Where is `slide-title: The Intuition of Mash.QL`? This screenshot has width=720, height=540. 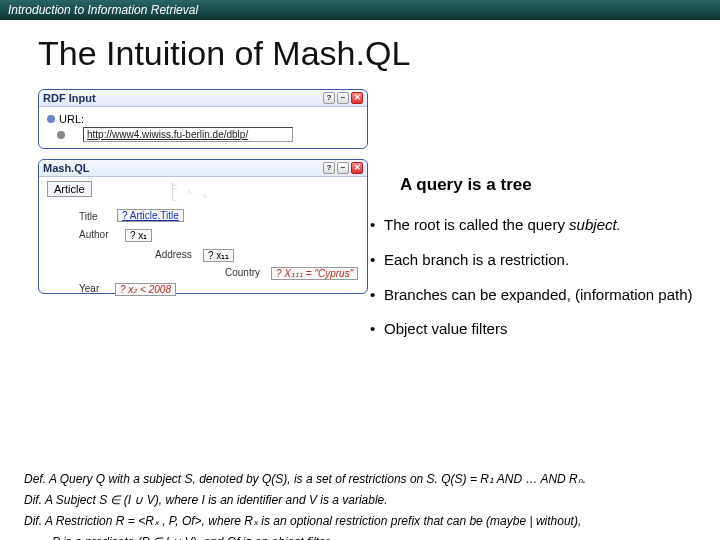
slide-title: The Intuition of Mash.QL is located at coordinates (366, 54).